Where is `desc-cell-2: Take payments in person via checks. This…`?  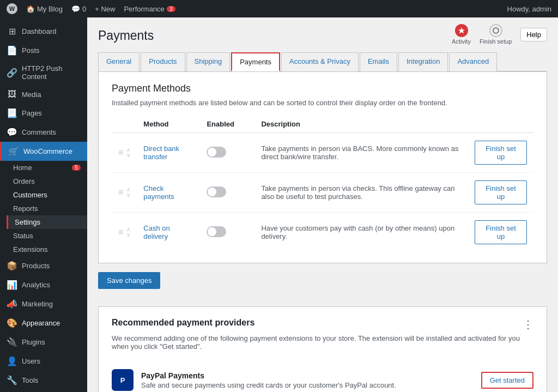 desc-cell-2: Take payments in person via checks. This… is located at coordinates (361, 193).